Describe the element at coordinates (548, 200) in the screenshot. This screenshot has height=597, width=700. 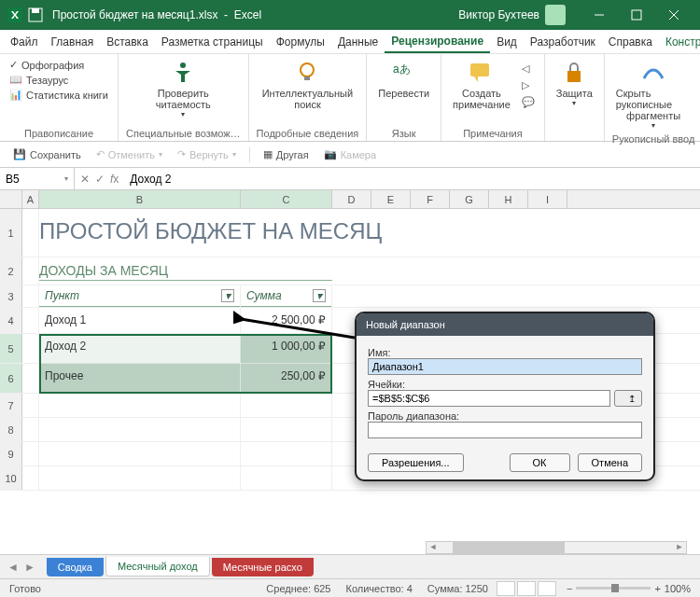
I see `col-header-i: I` at that location.